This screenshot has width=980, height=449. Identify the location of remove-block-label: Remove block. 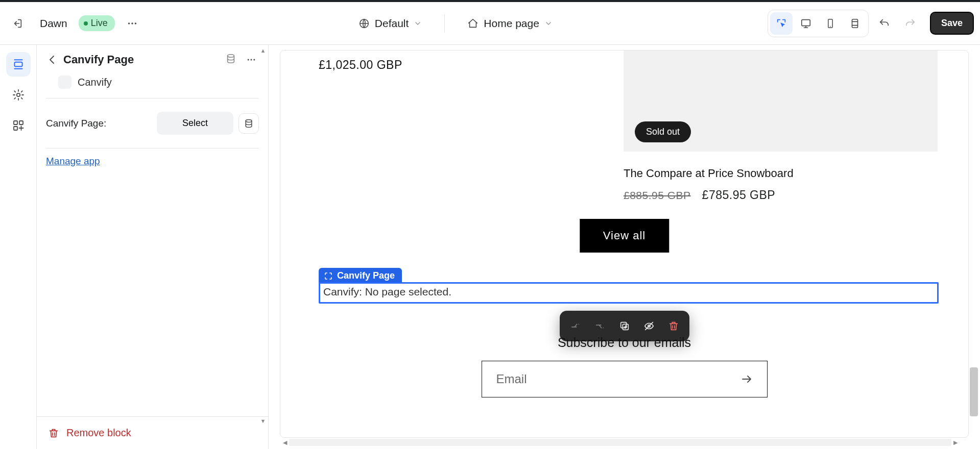
(99, 433).